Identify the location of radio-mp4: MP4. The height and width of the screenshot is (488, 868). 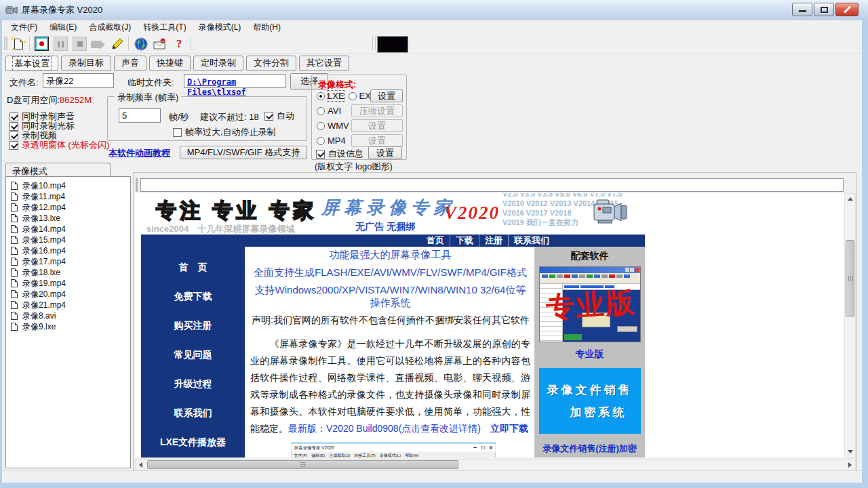
(331, 141).